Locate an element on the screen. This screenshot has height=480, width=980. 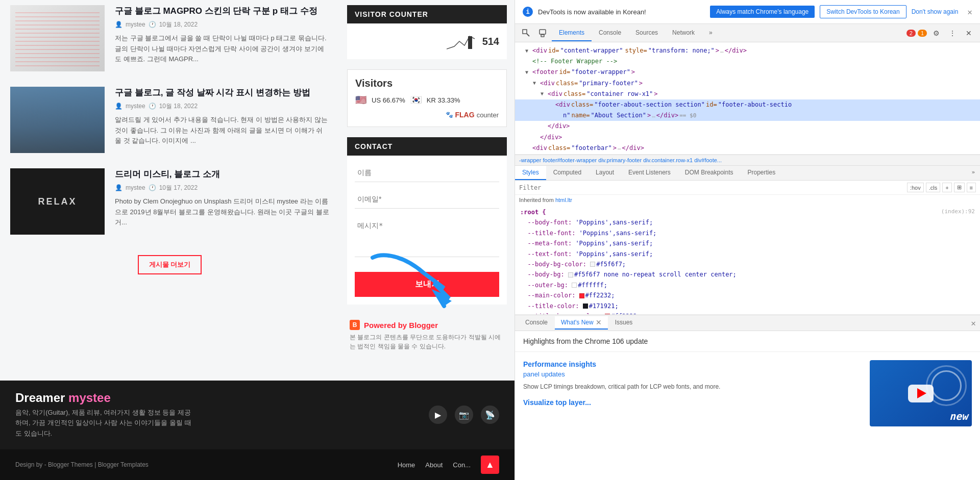
footer-nav-contact: Con... is located at coordinates (461, 465).